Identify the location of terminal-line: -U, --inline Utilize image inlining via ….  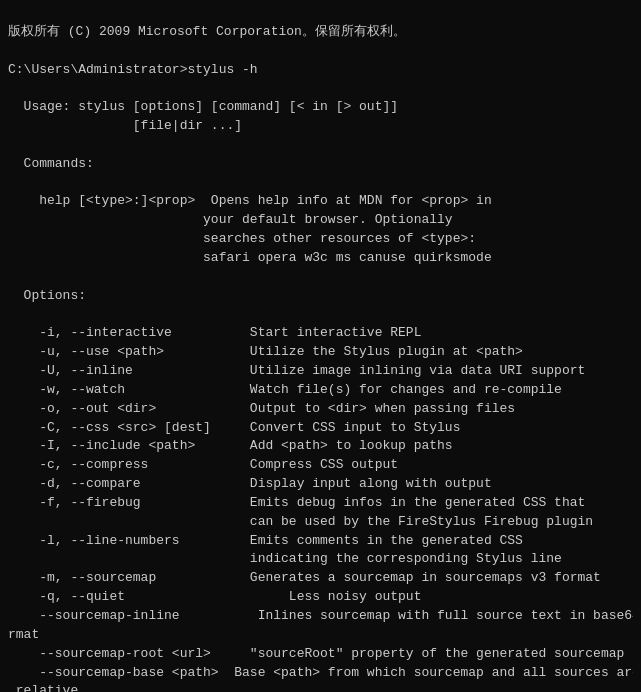
(320, 372).